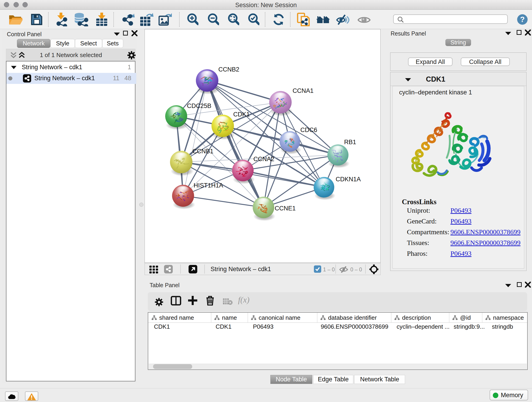  I want to click on svg-text: CDC6, so click(309, 130).